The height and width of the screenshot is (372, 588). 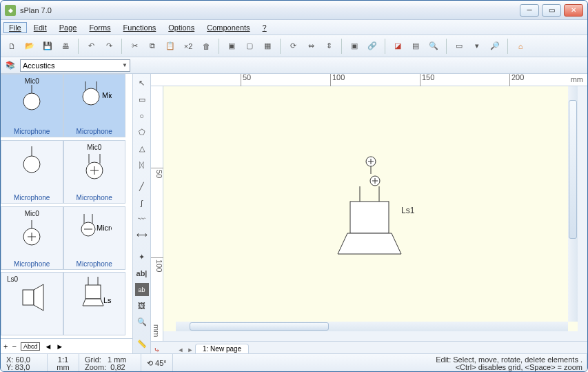 What do you see at coordinates (294, 66) in the screenshot?
I see `library-bar: 📚 Accustics ▼` at bounding box center [294, 66].